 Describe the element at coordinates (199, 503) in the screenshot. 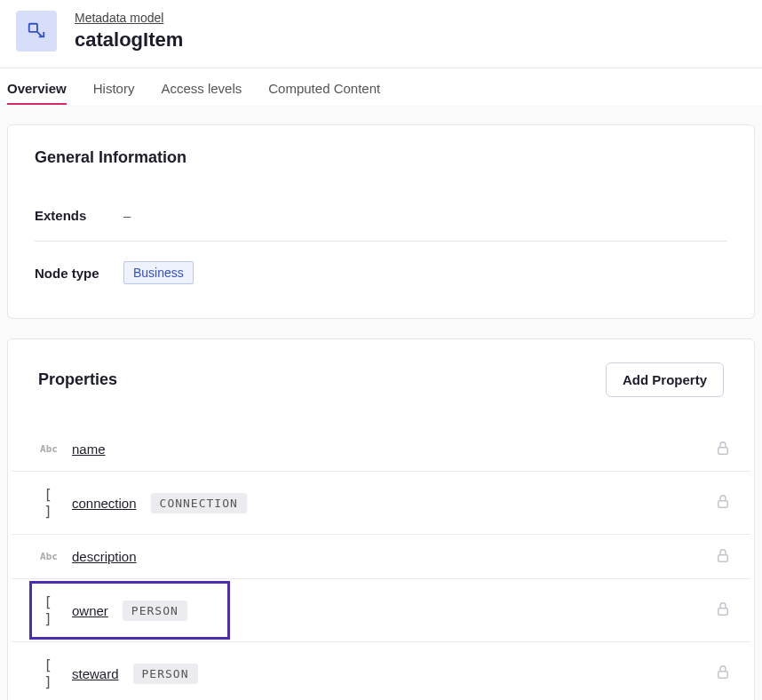

I see `property-type-tag: CONNECTION` at that location.